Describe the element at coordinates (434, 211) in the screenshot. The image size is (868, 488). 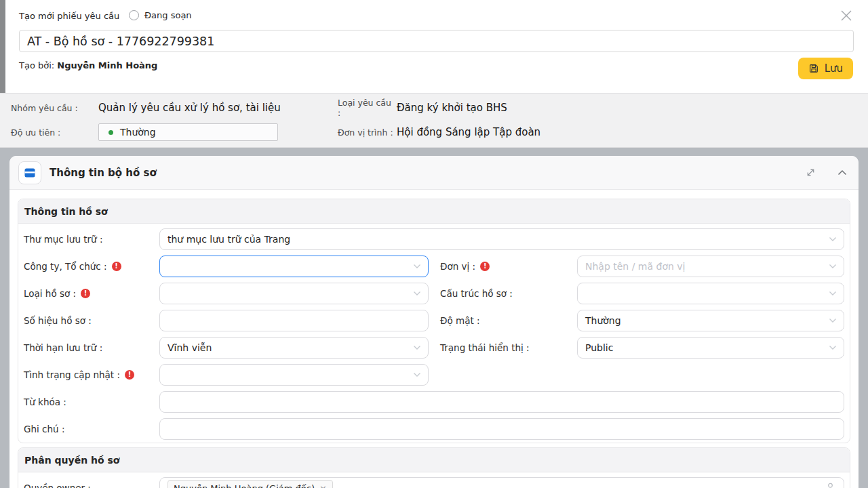
I see `dossier-info-section-title: Thông tin hồ sơ` at that location.